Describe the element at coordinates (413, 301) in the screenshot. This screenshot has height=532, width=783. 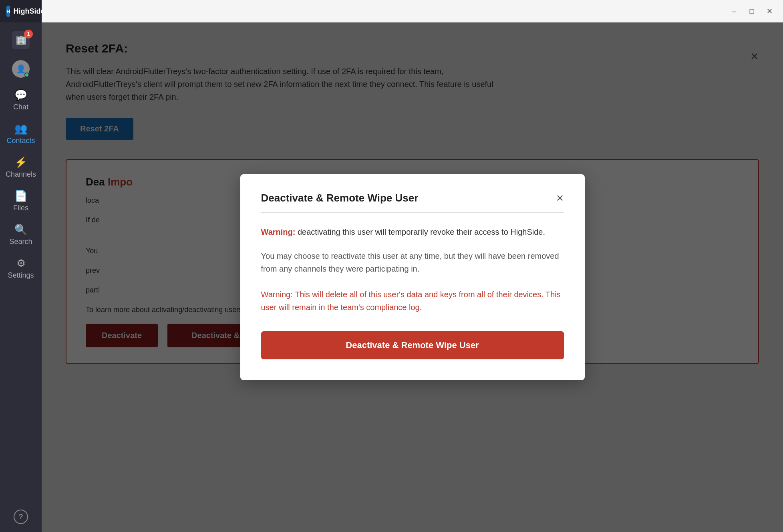
I see `modal-warning-2: Warning: This will delete all of this us…` at that location.